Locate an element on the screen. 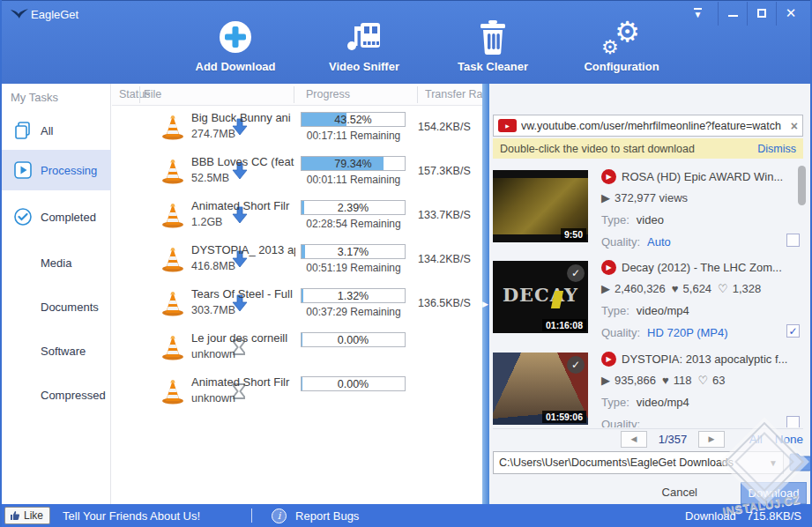 This screenshot has width=812, height=527. video-scrollbar is located at coordinates (802, 298).